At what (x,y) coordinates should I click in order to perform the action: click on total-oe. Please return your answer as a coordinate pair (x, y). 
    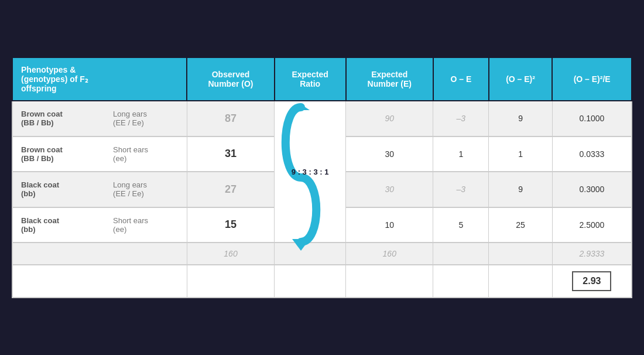
    Looking at the image, I should click on (461, 254).